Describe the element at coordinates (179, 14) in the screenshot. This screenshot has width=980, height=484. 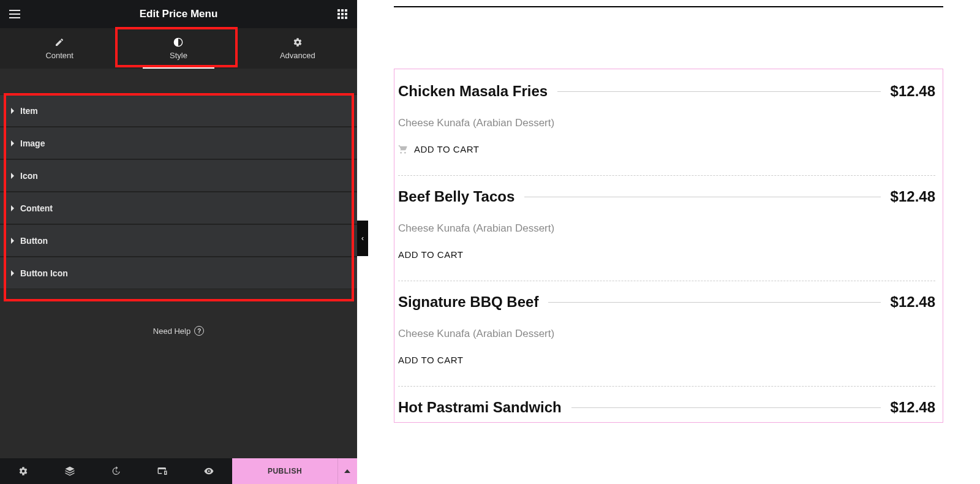
I see `panel-header: Edit Price Menu` at that location.